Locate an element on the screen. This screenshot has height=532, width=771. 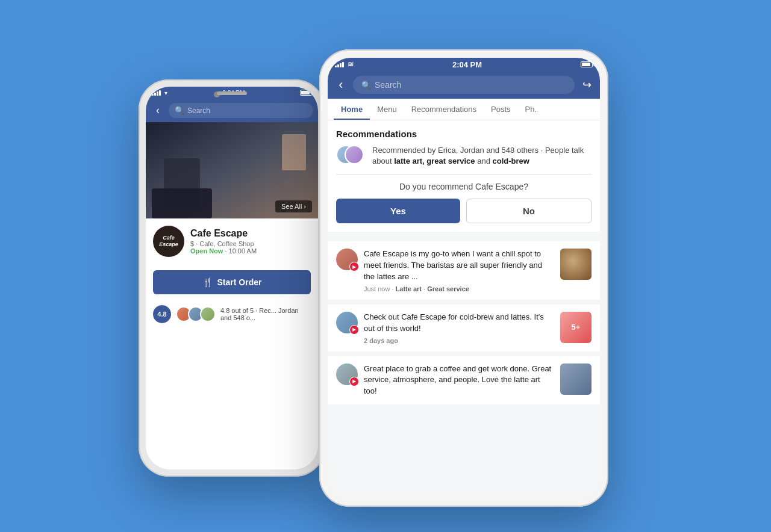
review-text-3: Great place to grab a coffee and get wor… is located at coordinates (459, 380).